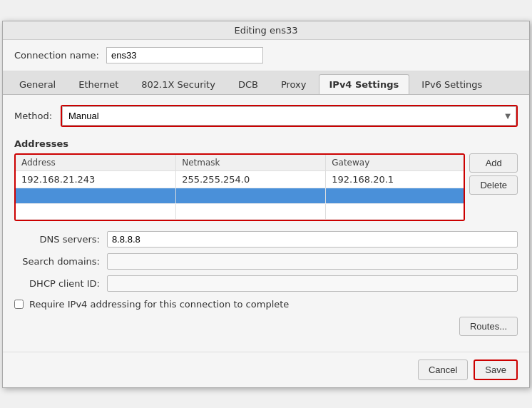  I want to click on tab-proxy: Proxy, so click(294, 84).